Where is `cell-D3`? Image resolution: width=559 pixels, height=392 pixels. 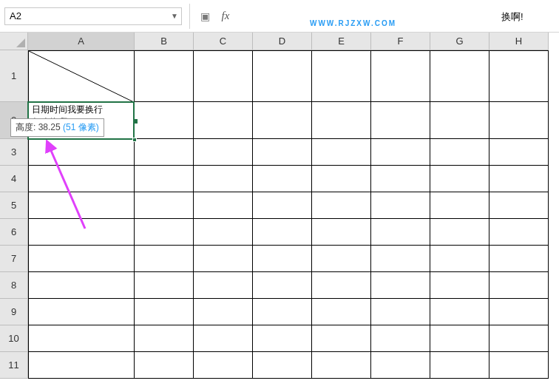 cell-D3 is located at coordinates (282, 152).